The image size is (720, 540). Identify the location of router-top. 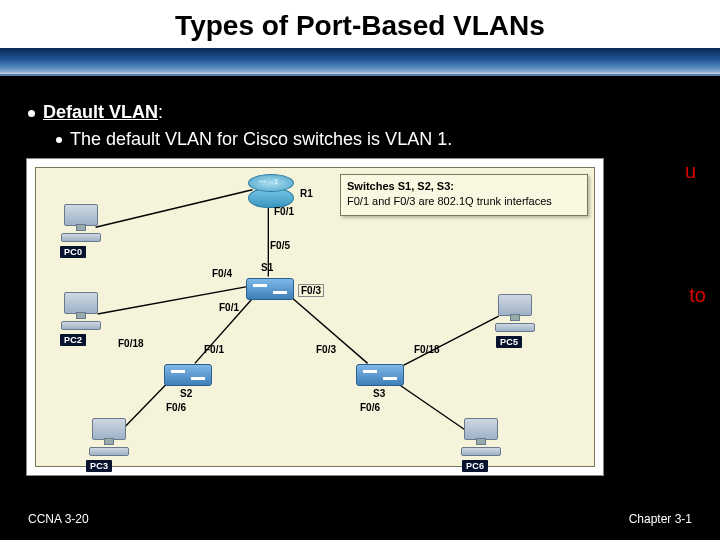
(271, 183).